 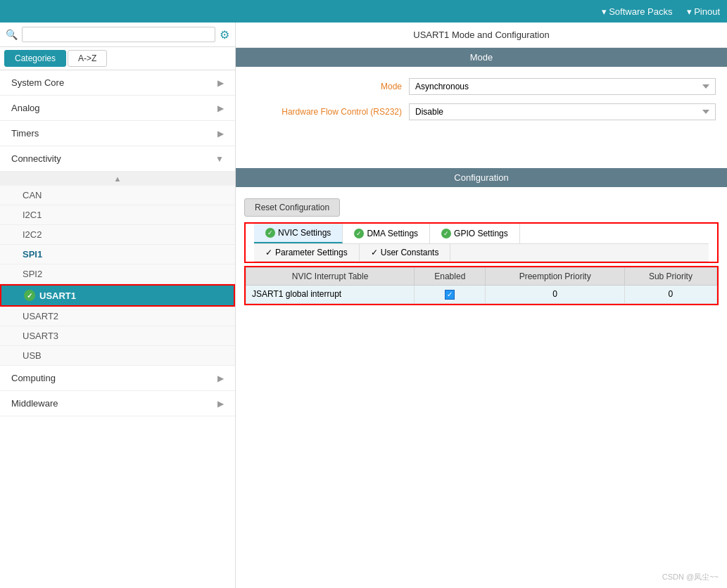 What do you see at coordinates (331, 295) in the screenshot?
I see `nvic-row-name: JSART1 global interrupt` at bounding box center [331, 295].